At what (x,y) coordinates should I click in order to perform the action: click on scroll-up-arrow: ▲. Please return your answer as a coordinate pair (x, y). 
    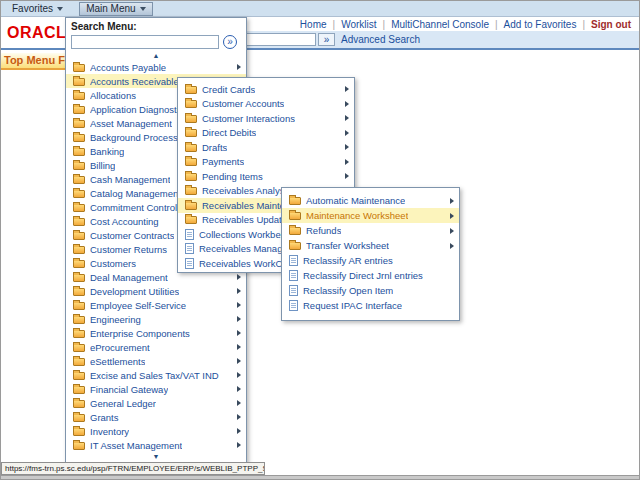
    Looking at the image, I should click on (156, 56).